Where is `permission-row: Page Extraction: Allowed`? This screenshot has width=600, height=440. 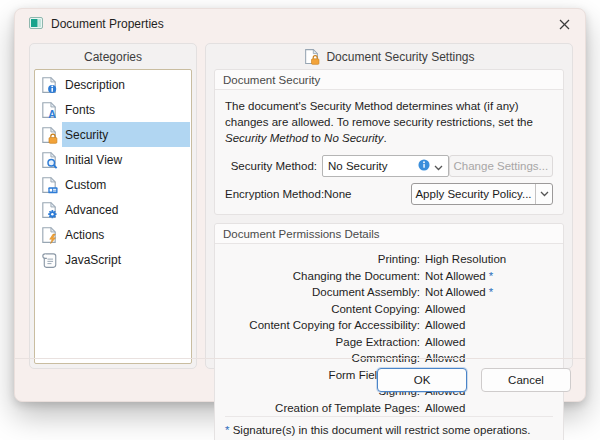
permission-row: Page Extraction: Allowed is located at coordinates (389, 342).